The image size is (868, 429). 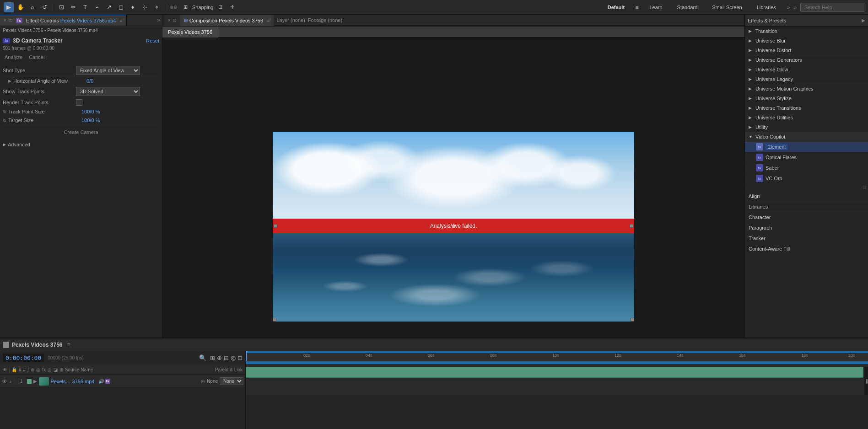 I want to click on rp-universe-distort-section: ▶ Universe Distort, so click(x=806, y=50).